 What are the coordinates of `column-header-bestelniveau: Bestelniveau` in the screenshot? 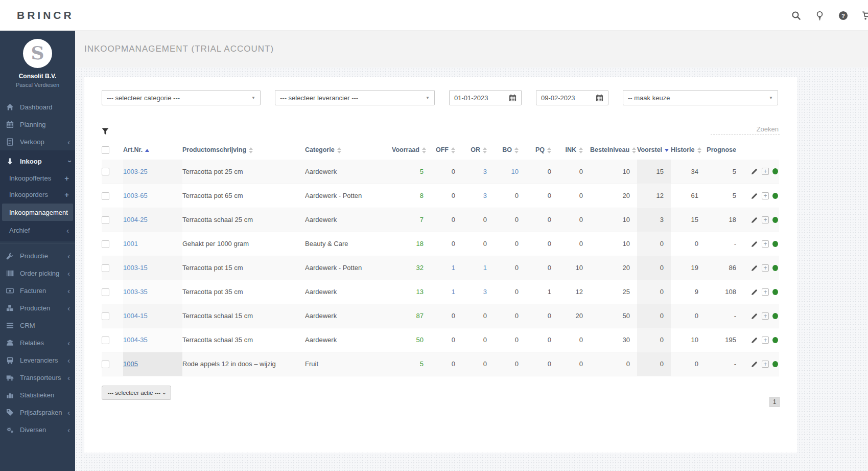 It's located at (614, 150).